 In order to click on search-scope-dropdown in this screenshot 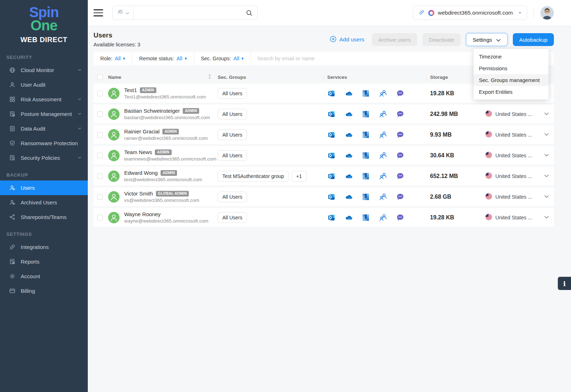, I will do `click(123, 13)`.